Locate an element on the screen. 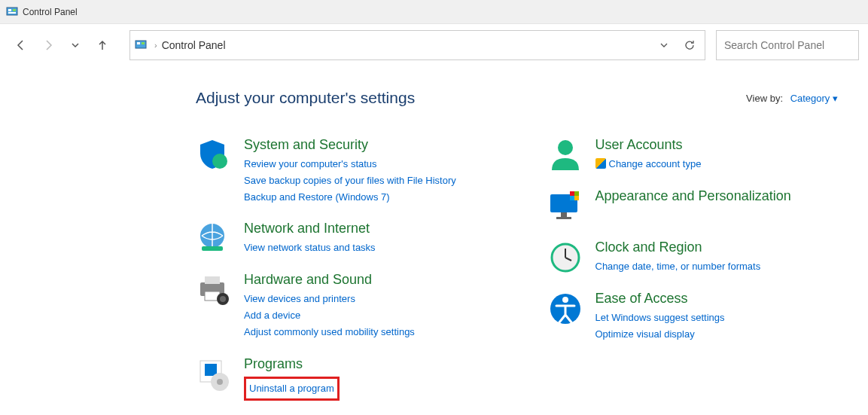 This screenshot has width=868, height=415. category-title: Hardware and Sound is located at coordinates (330, 280).